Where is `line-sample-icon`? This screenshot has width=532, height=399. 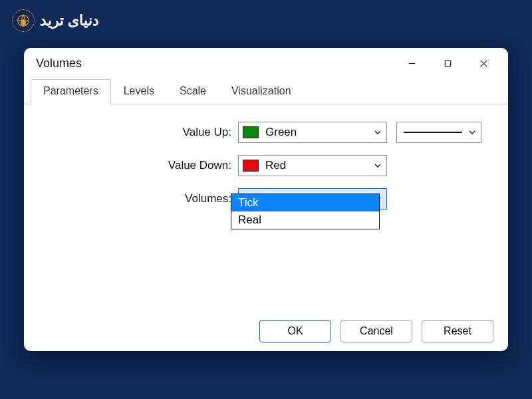
line-sample-icon is located at coordinates (433, 132).